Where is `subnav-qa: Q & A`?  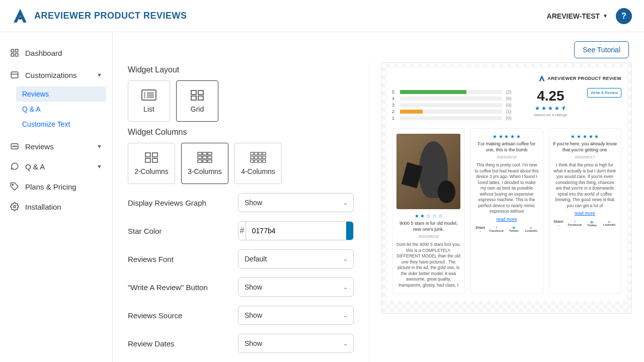 subnav-qa: Q & A is located at coordinates (61, 109).